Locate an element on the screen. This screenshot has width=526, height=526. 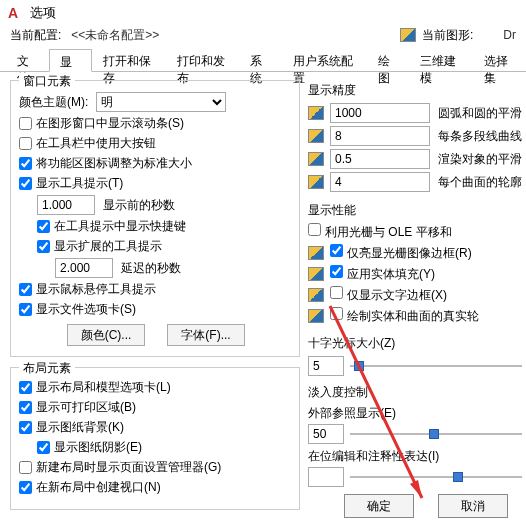
chk-layout-tabs: 显示布局和模型选项卡(L) is located at coordinates (95, 388).